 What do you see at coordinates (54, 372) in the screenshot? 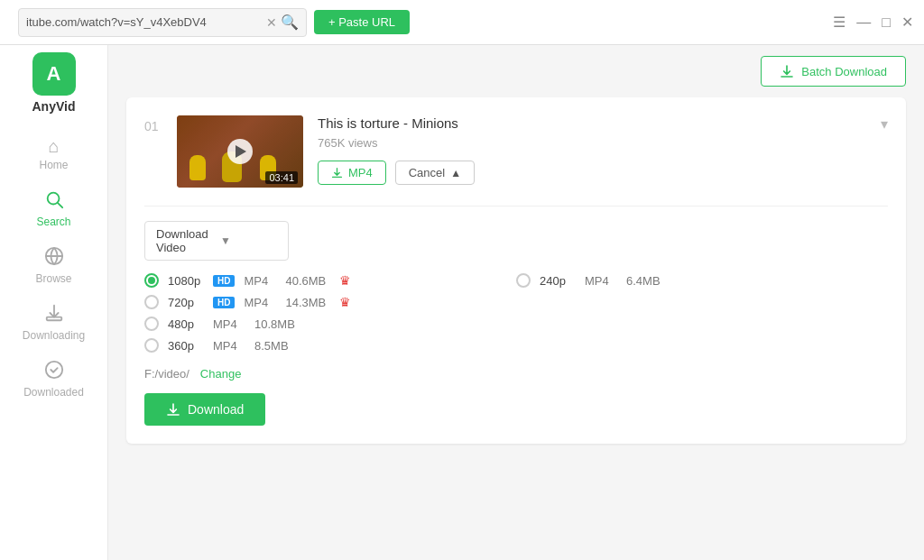
I see `downloaded-icon` at bounding box center [54, 372].